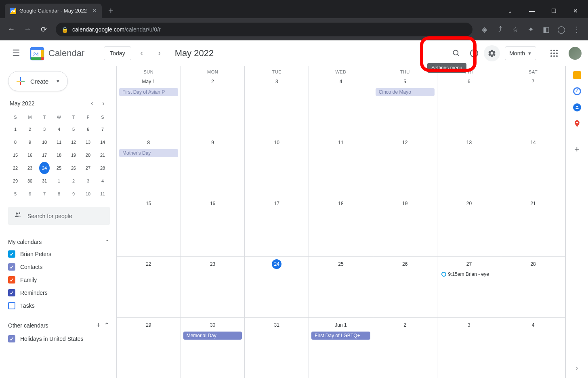  Describe the element at coordinates (341, 204) in the screenshot. I see `day-number: 18` at that location.